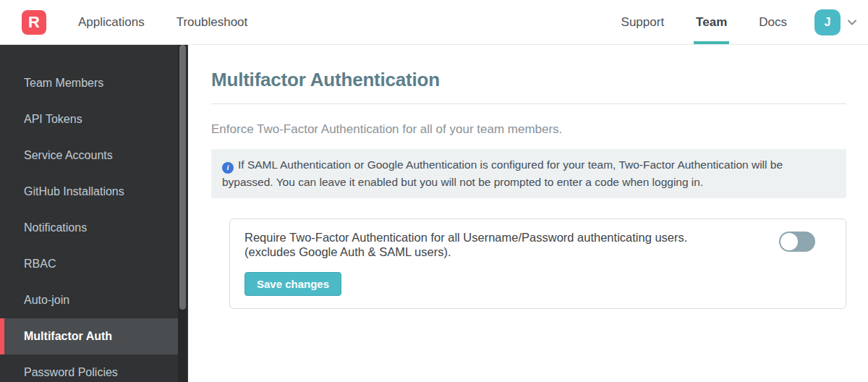 Image resolution: width=868 pixels, height=382 pixels. Describe the element at coordinates (94, 156) in the screenshot. I see `sidebar-item: Service Accounts` at that location.